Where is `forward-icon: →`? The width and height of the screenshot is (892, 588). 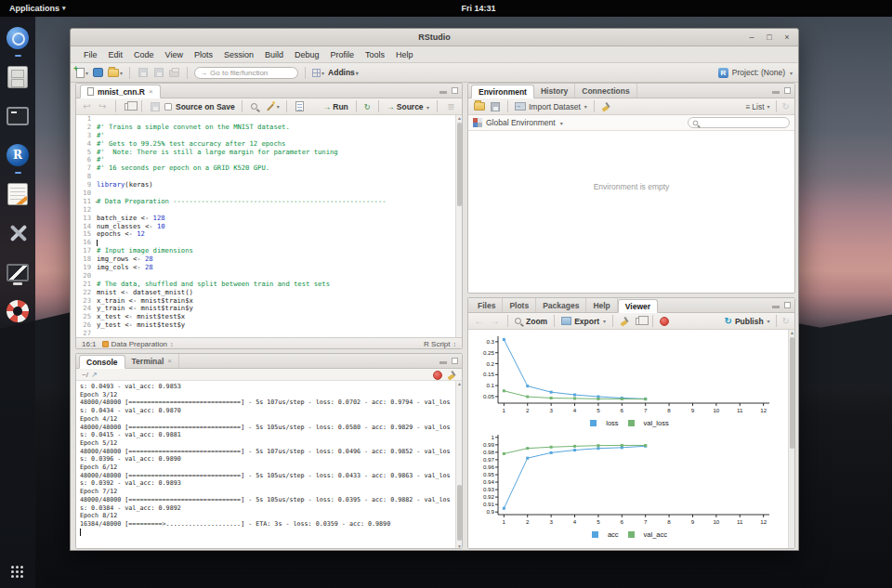 forward-icon: → is located at coordinates (494, 321).